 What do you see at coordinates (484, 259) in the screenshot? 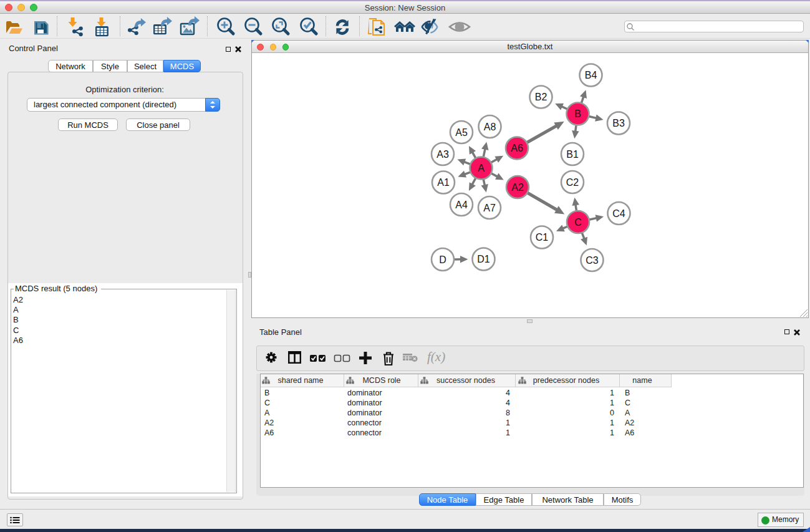
I see `svg-text: D1` at bounding box center [484, 259].